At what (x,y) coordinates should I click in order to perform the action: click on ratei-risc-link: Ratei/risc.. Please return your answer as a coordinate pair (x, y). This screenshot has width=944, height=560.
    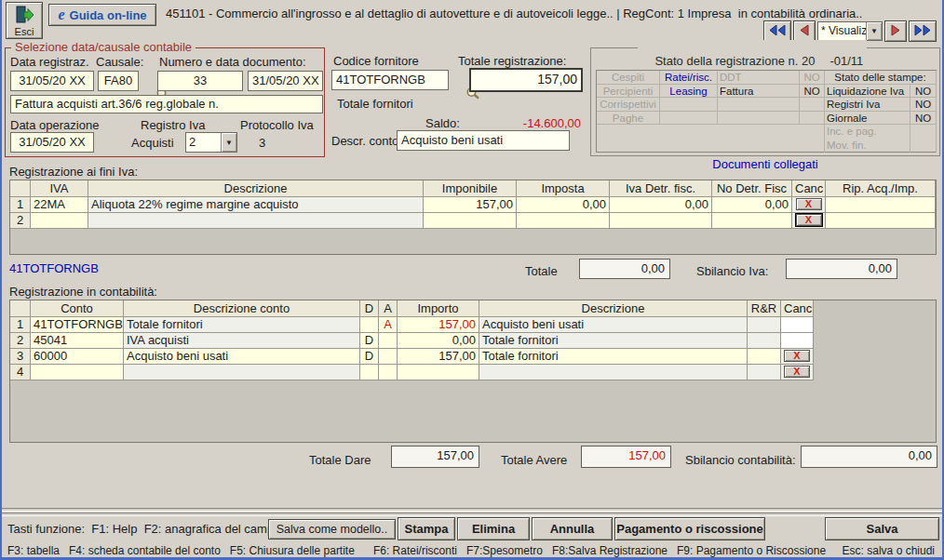
    Looking at the image, I should click on (689, 78).